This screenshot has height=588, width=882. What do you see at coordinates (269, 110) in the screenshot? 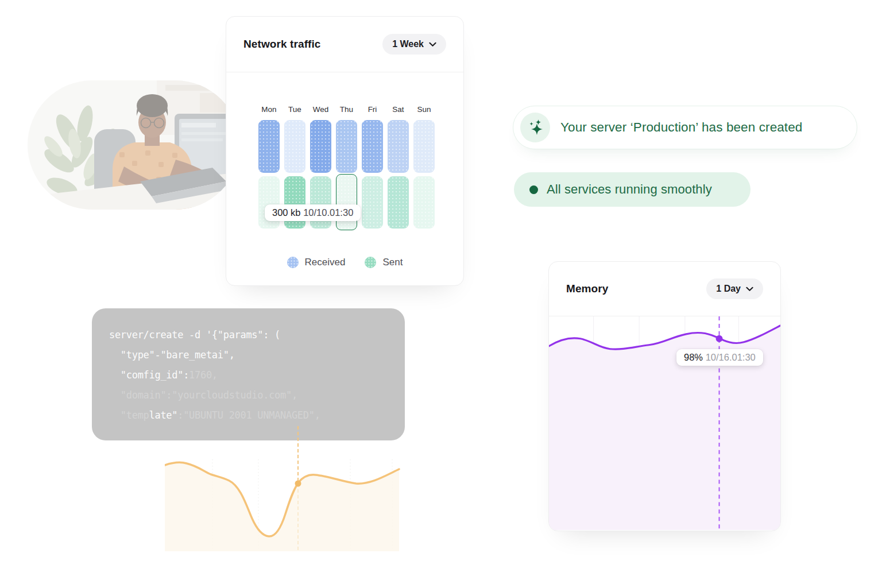
I see `day-label: Mon` at bounding box center [269, 110].